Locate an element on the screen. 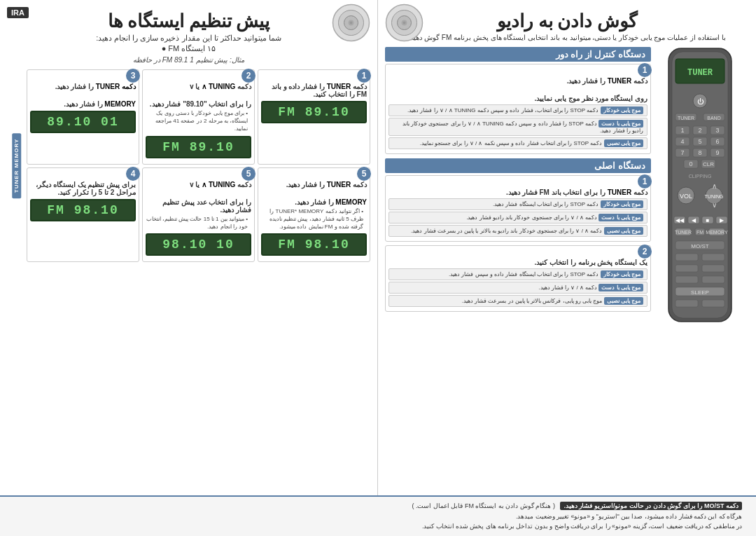 The height and width of the screenshot is (536, 756). step-5-title2: را برای انتخاب عدد پیش تنظیم فشار دهید. is located at coordinates (199, 206).